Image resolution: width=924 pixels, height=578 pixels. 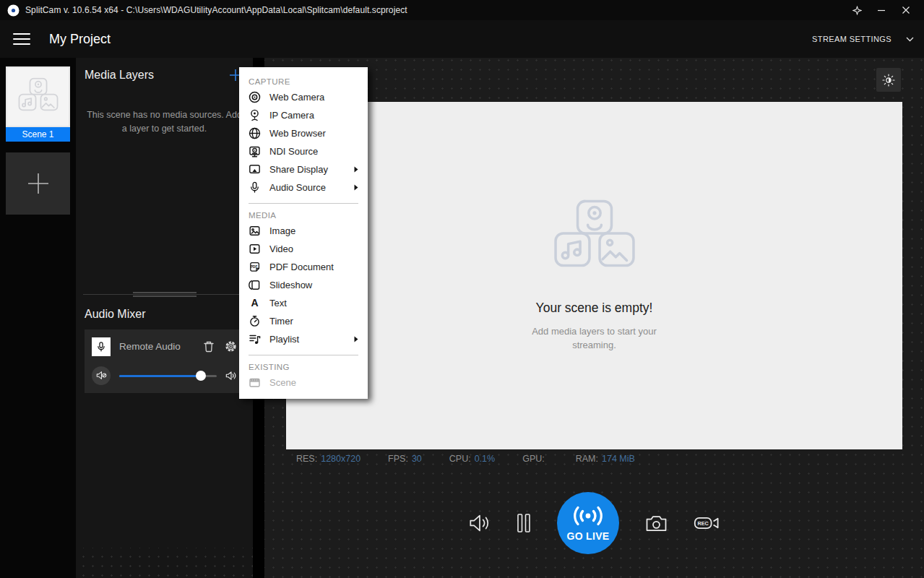 I want to click on menu-item-playlist: Playlist, so click(x=303, y=340).